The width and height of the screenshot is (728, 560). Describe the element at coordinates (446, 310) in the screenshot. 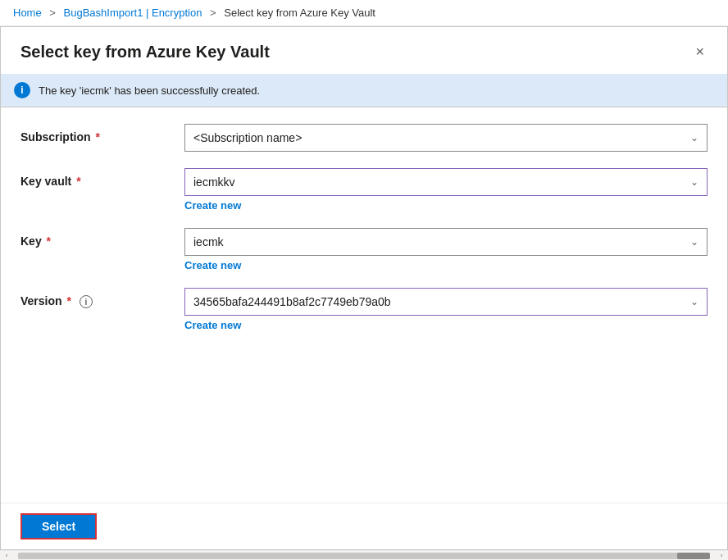

I see `version-control: 34565bafa244491b8af2c7749eb79a0b ⌄ Creat…` at that location.